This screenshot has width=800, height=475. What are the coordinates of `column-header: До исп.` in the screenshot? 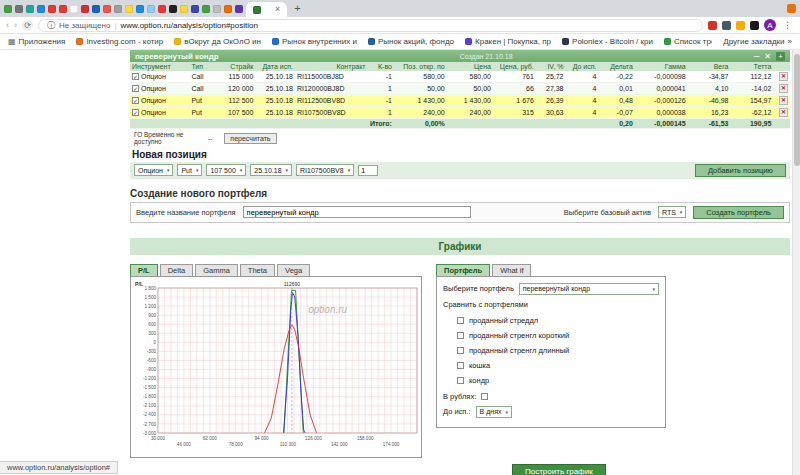 It's located at (582, 66).